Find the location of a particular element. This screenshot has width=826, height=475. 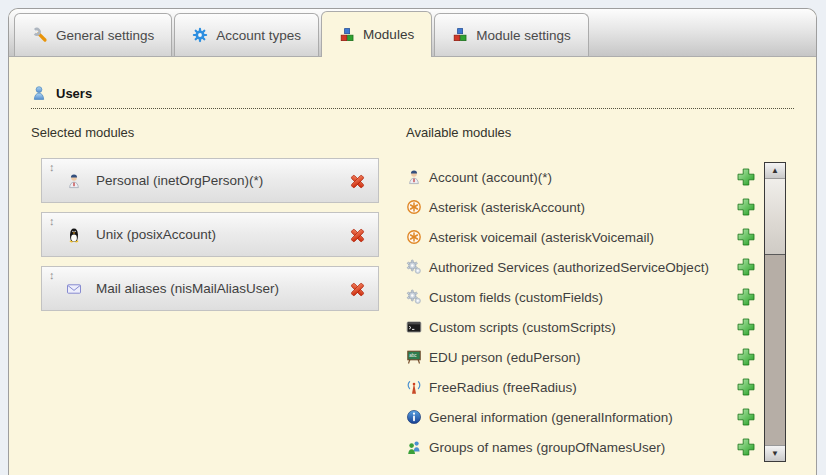

tab-general-settings: General settings is located at coordinates (93, 34).